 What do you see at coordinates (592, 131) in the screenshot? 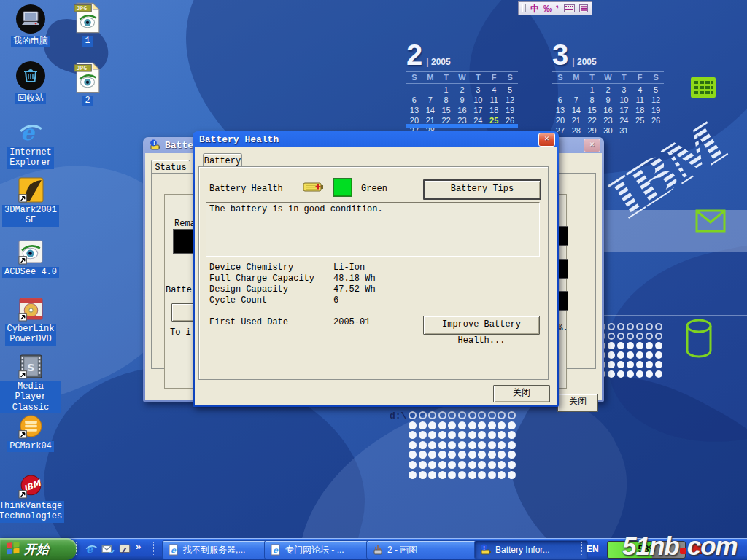
I see `calendar-day: 29` at bounding box center [592, 131].